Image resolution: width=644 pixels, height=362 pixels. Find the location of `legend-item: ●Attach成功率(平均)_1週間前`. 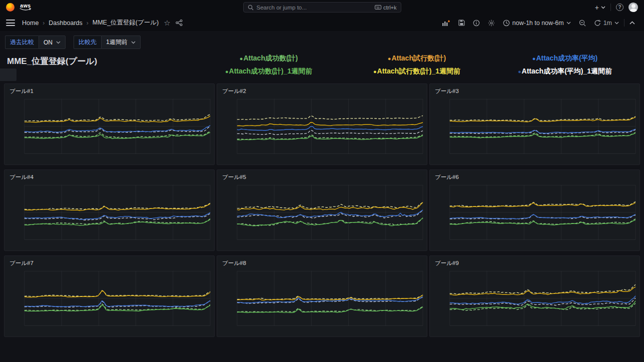

legend-item: ●Attach成功率(平均)_1週間前 is located at coordinates (565, 72).